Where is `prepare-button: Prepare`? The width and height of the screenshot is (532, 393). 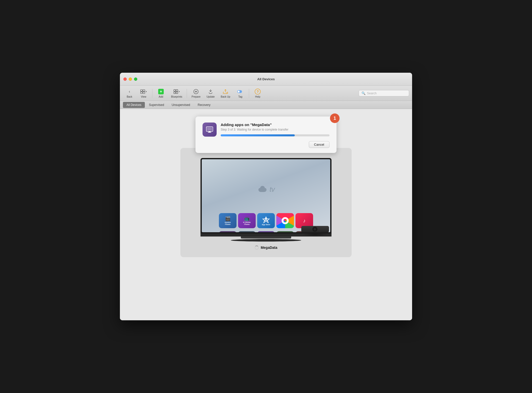
prepare-button: Prepare is located at coordinates (196, 93).